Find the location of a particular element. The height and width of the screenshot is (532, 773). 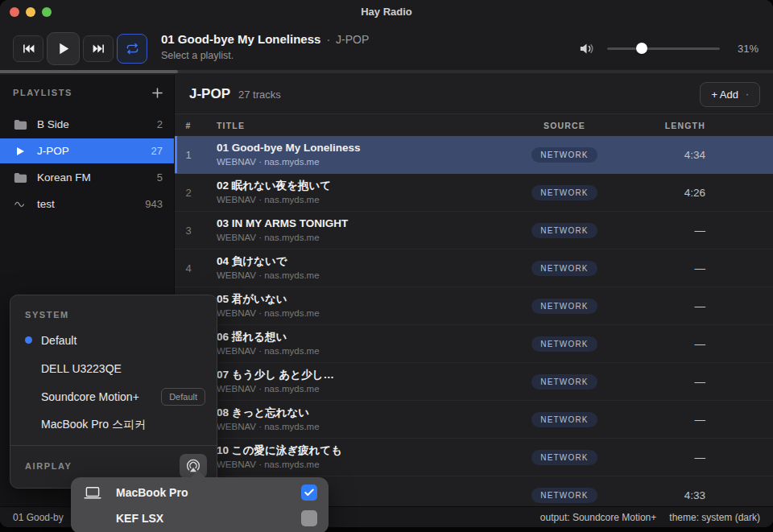

laptop-icon is located at coordinates (93, 493).